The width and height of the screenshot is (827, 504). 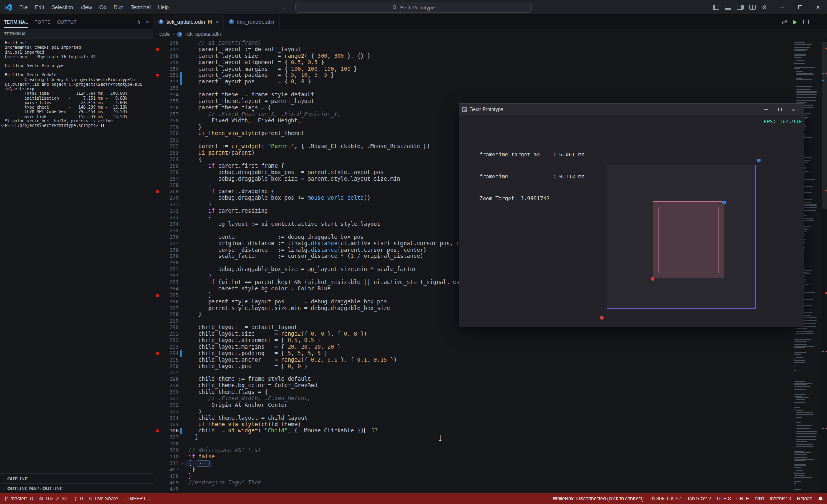 What do you see at coordinates (103, 499) in the screenshot?
I see `live-share-item: ↻ Live Share` at bounding box center [103, 499].